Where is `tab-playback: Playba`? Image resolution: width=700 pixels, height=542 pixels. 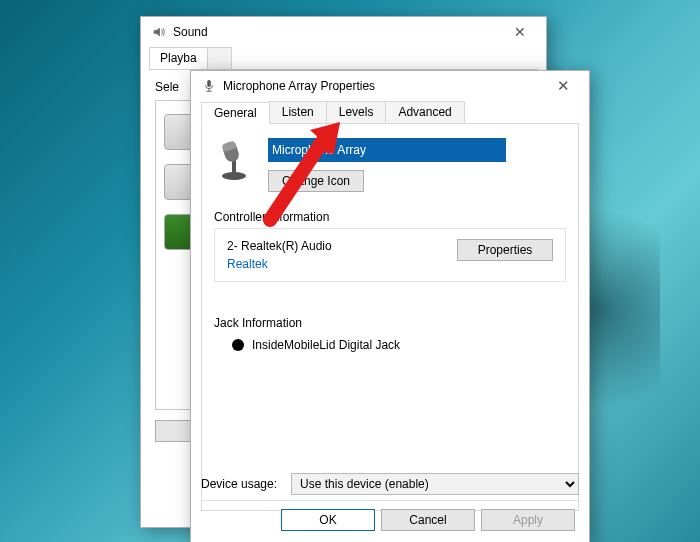
tab-playback: Playba is located at coordinates (178, 58).